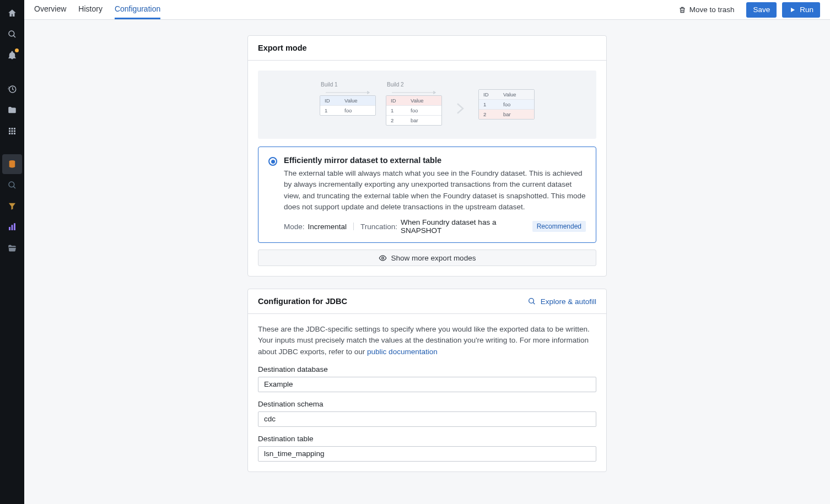 The image size is (830, 504). Describe the element at coordinates (801, 10) in the screenshot. I see `run-button: Run` at that location.